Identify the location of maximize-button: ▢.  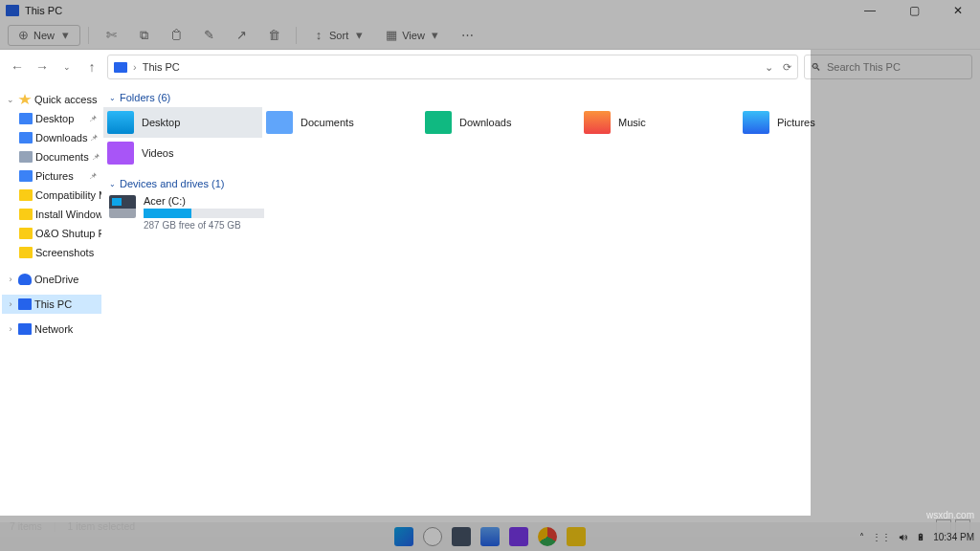
(914, 11).